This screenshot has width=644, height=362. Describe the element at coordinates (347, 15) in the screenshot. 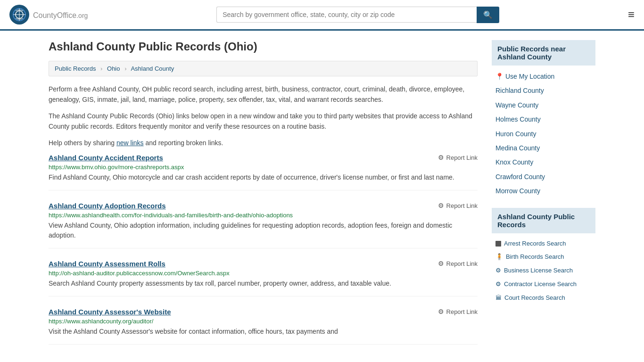

I see `search-input` at that location.